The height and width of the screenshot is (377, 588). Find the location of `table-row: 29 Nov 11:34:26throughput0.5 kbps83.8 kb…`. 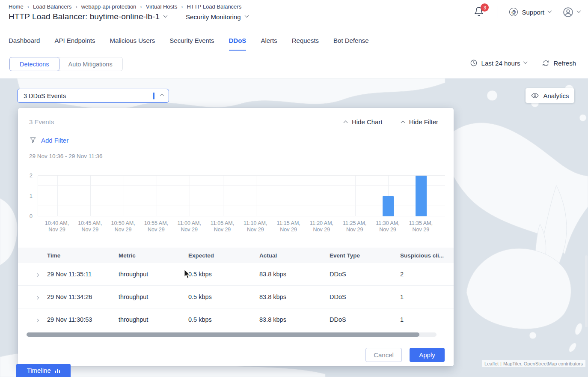

table-row: 29 Nov 11:34:26throughput0.5 kbps83.8 kb… is located at coordinates (236, 297).